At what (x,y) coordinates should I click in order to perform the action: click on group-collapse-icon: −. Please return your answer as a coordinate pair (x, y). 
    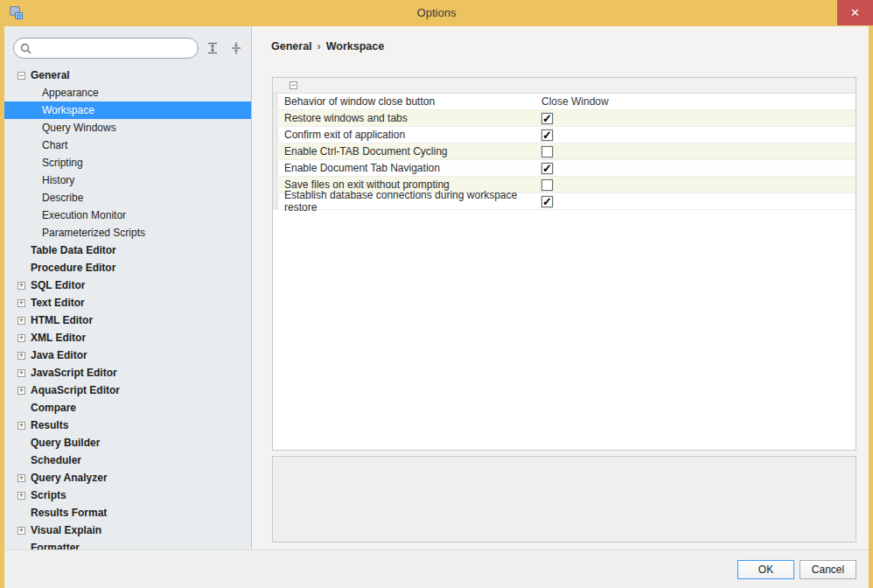
    Looking at the image, I should click on (294, 86).